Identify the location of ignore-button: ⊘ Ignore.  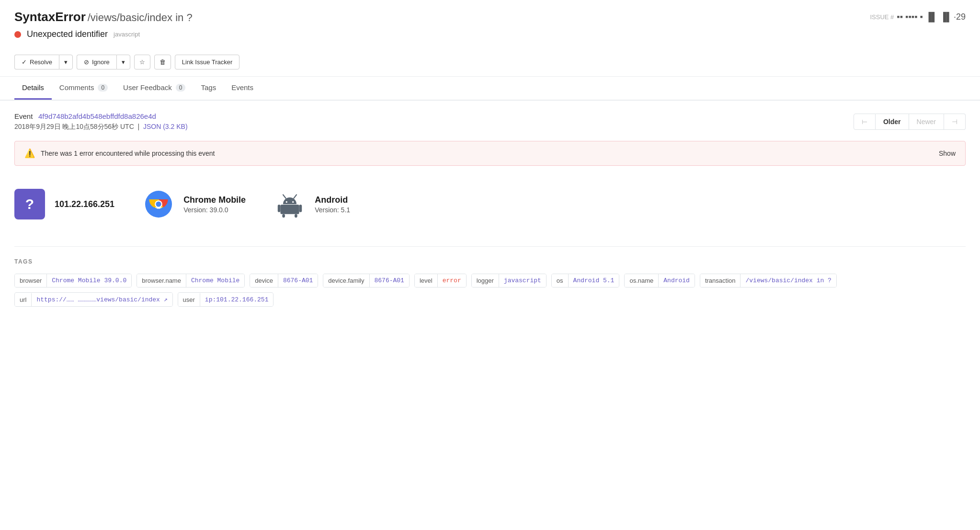
(97, 62).